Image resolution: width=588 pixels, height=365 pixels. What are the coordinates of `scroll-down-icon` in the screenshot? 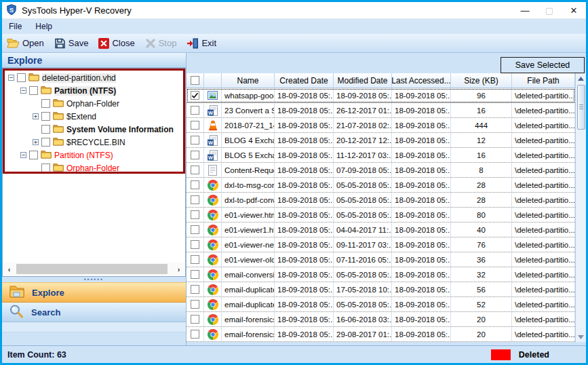 It's located at (581, 337).